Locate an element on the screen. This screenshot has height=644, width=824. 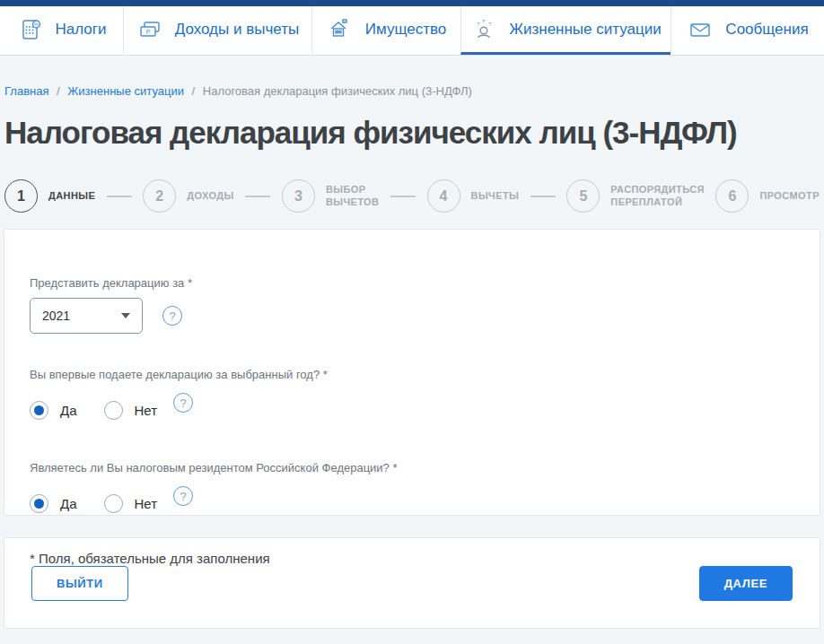
banknotes-ruble-icon: P is located at coordinates (150, 30).